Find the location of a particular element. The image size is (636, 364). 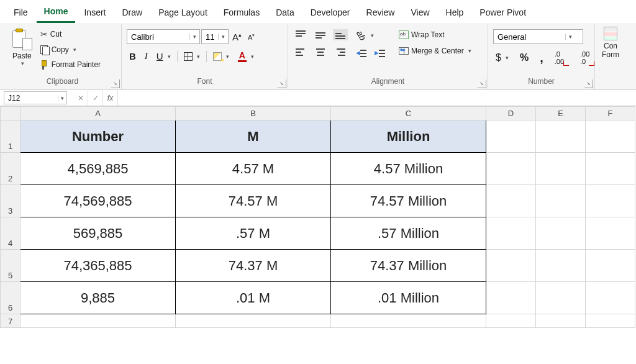

cell-E4 is located at coordinates (561, 234).